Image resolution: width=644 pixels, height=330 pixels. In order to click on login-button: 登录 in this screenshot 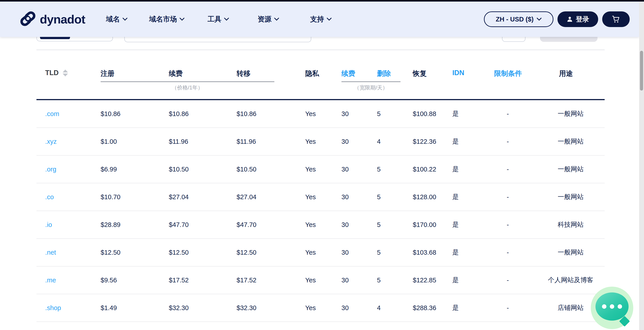, I will do `click(578, 19)`.